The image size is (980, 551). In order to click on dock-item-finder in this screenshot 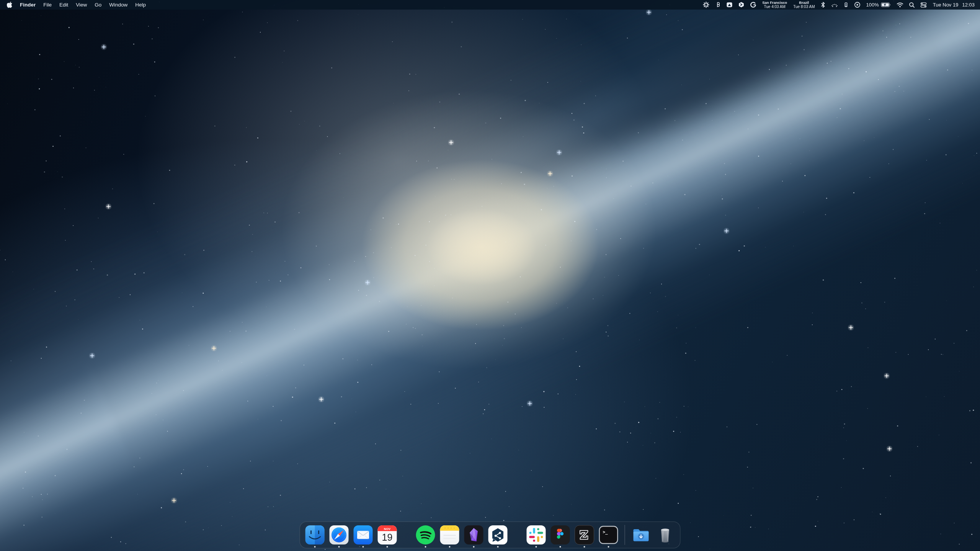, I will do `click(315, 535)`.